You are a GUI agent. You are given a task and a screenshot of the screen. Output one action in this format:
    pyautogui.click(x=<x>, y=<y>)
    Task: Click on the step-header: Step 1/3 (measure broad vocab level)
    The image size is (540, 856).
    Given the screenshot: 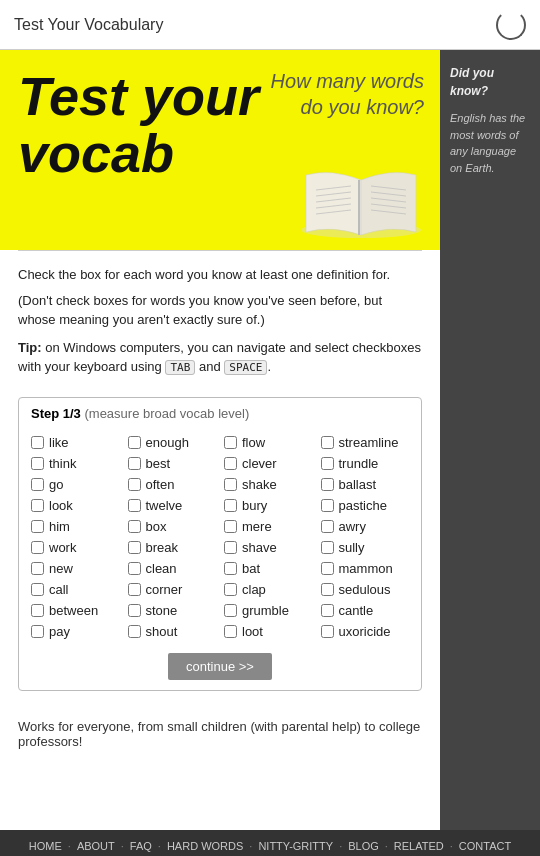 What is the action you would take?
    pyautogui.click(x=220, y=414)
    